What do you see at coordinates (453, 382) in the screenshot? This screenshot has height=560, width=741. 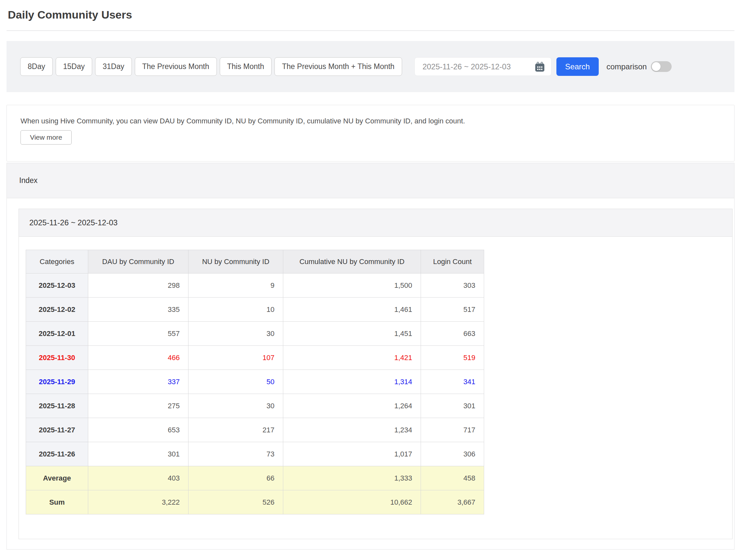 I see `value-cell: 341` at bounding box center [453, 382].